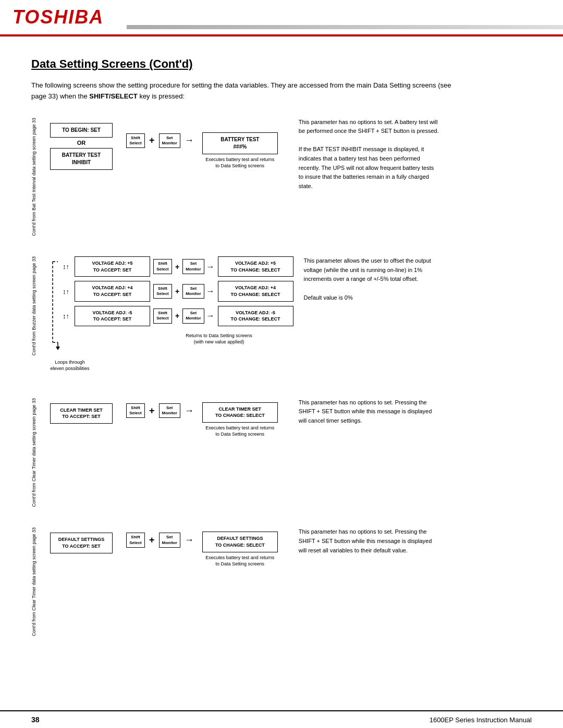 The height and width of the screenshot is (728, 563). Describe the element at coordinates (178, 267) in the screenshot. I see `voltage-row-plus5: ↕↑ VOLTAGE ADJ: +5TO ACCEPT: SET ShiftSe…` at that location.